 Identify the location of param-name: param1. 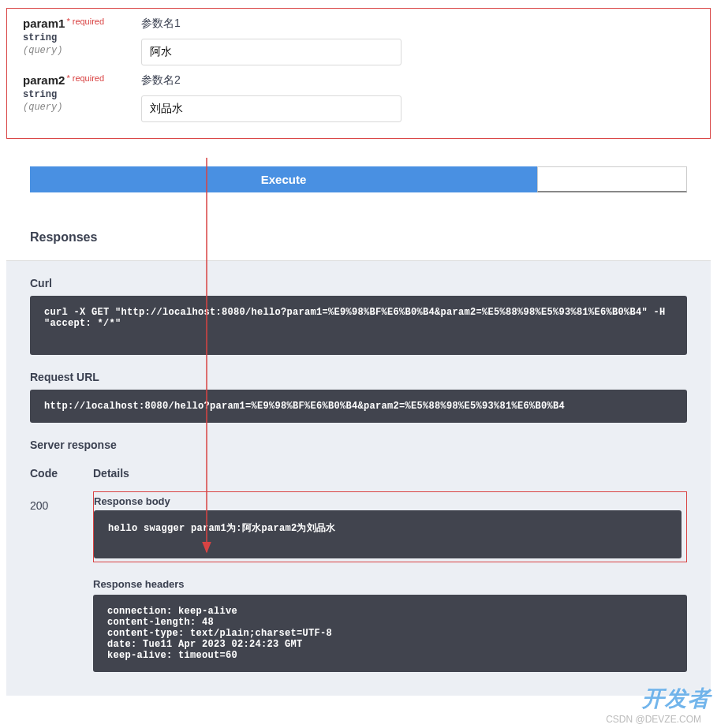
(44, 24).